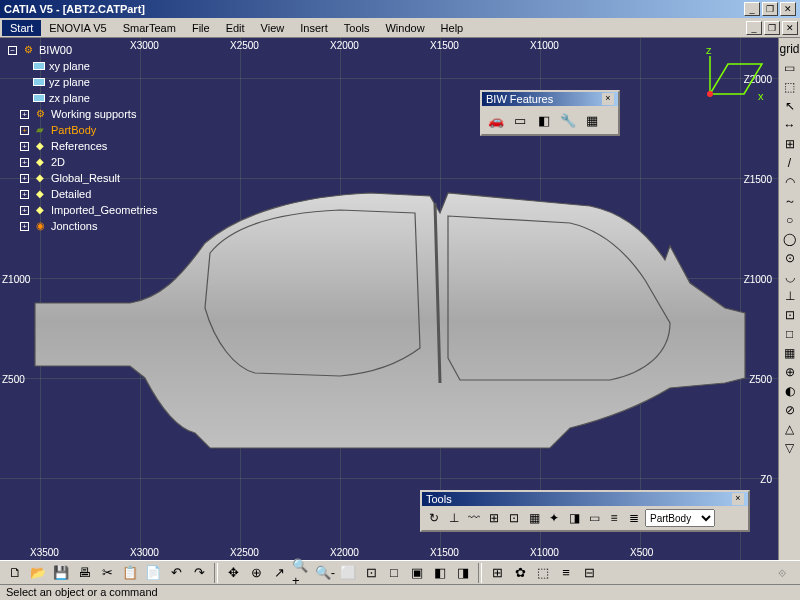 The width and height of the screenshot is (800, 600). What do you see at coordinates (150, 28) in the screenshot?
I see `menu-smarteam: SmarTeam` at bounding box center [150, 28].